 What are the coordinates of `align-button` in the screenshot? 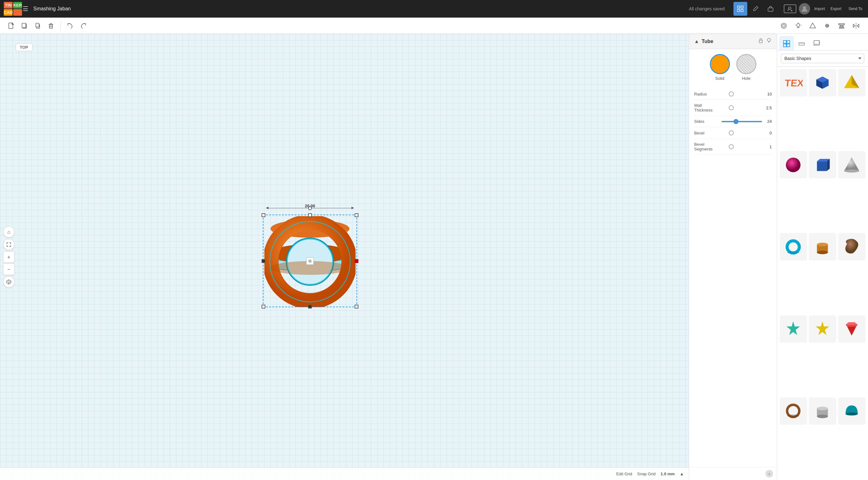 It's located at (842, 26).